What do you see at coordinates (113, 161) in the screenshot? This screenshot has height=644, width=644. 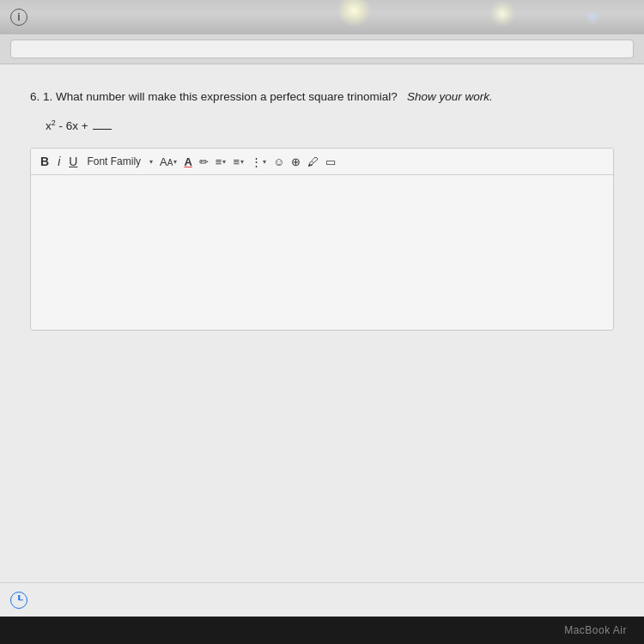 I see `font-family-label: Font Family` at bounding box center [113, 161].